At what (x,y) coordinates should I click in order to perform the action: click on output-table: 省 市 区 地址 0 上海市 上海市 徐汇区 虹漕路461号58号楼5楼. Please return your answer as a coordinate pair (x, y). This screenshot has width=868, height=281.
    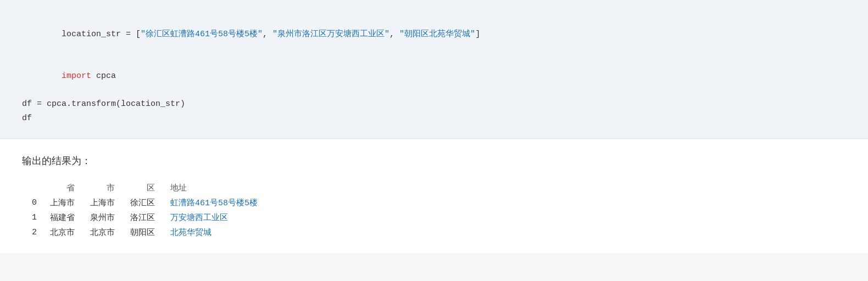
    Looking at the image, I should click on (148, 210).